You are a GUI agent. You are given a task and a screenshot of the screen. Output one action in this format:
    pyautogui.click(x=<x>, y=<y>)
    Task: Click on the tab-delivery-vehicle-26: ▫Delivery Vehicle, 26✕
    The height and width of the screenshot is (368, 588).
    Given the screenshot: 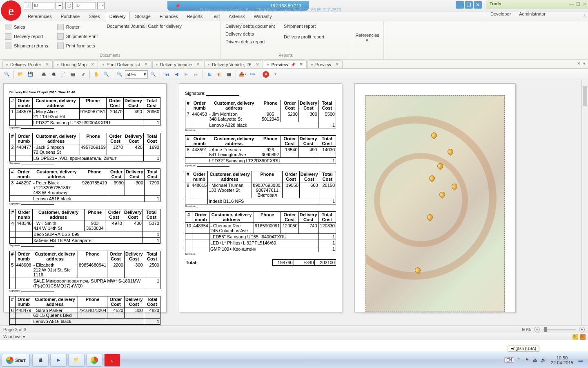 What is the action you would take?
    pyautogui.click(x=234, y=64)
    